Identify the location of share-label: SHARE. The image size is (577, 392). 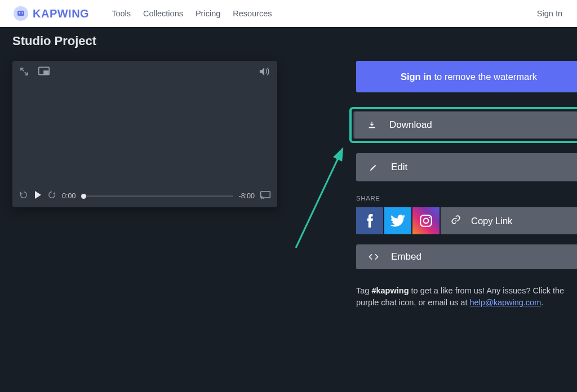
(467, 198).